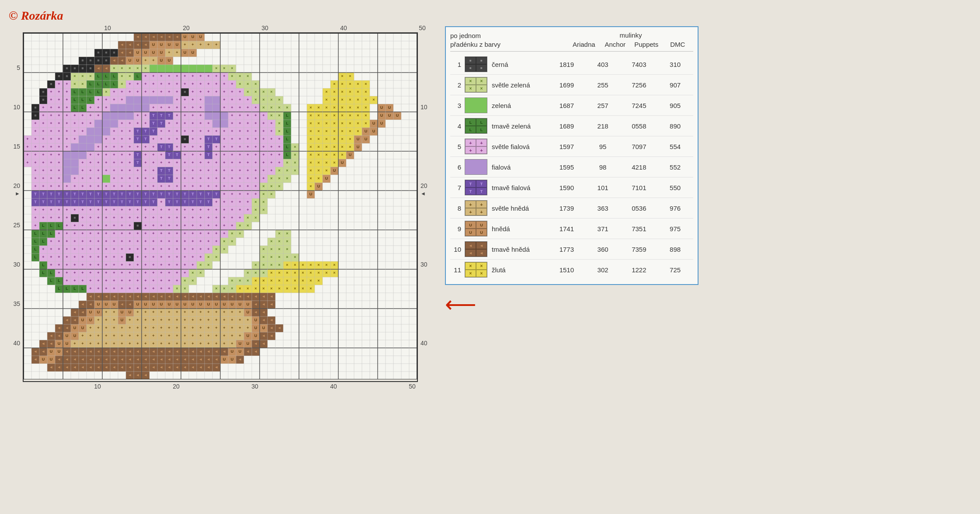  Describe the element at coordinates (566, 65) in the screenshot. I see `legend-ariadna-1: 1819` at that location.